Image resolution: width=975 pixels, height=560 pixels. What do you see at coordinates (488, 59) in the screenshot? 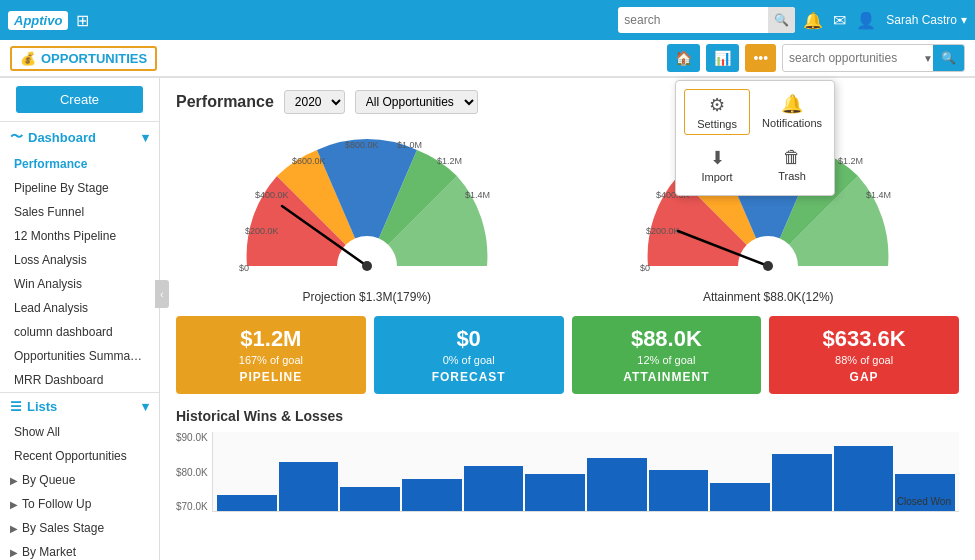
I see `opportunities-header: 💰 OPPORTUNITIES 🏠 📊 ••• ▼ 🔍` at bounding box center [488, 59].